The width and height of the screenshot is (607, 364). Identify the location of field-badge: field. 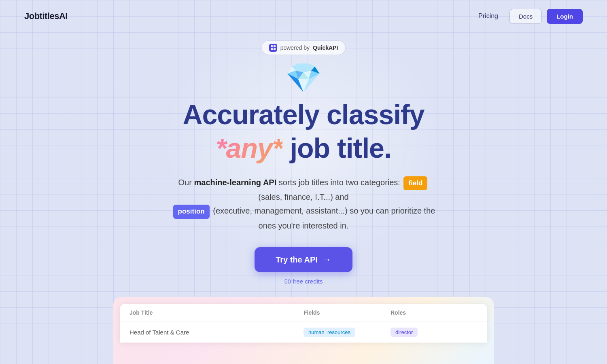
(415, 184).